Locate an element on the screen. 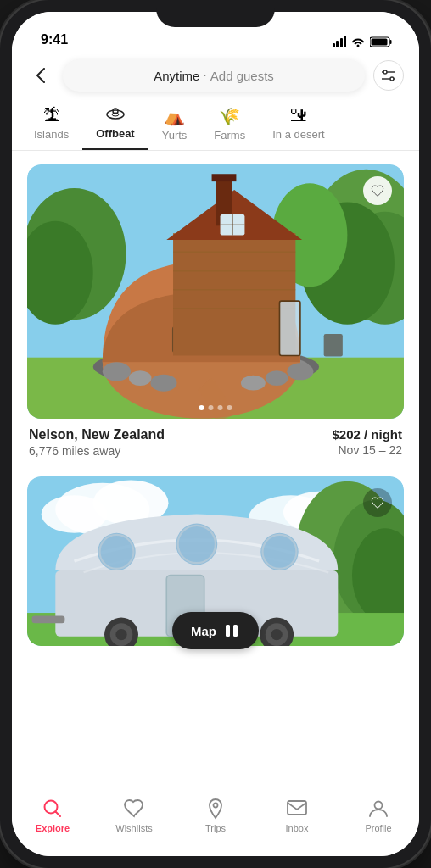 This screenshot has height=868, width=431. tab-desert: 🏜 In a desert is located at coordinates (299, 125).